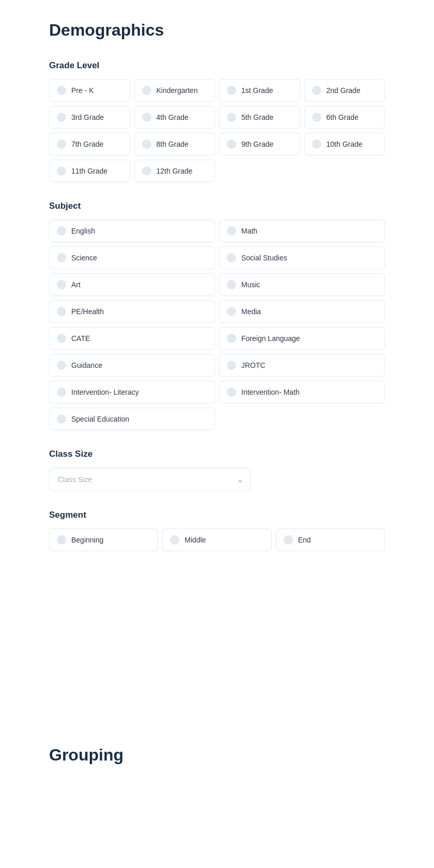  What do you see at coordinates (89, 171) in the screenshot?
I see `radio-label: 11th Grade` at bounding box center [89, 171].